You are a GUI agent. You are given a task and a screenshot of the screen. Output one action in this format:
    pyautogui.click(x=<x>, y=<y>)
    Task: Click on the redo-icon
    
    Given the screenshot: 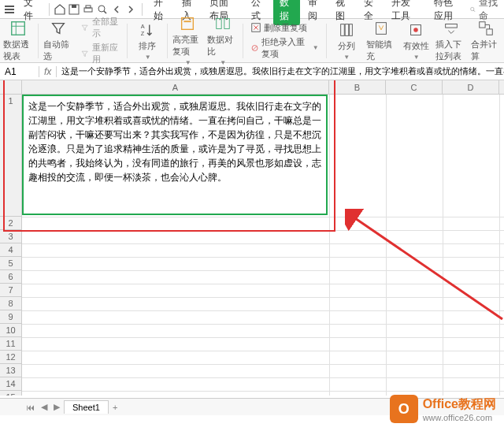 What is the action you would take?
    pyautogui.click(x=131, y=9)
    